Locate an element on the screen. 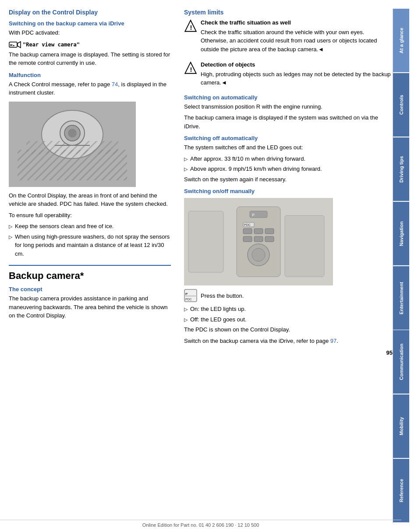  concept-p: The backup camera provides assistance in… is located at coordinates (90, 307).